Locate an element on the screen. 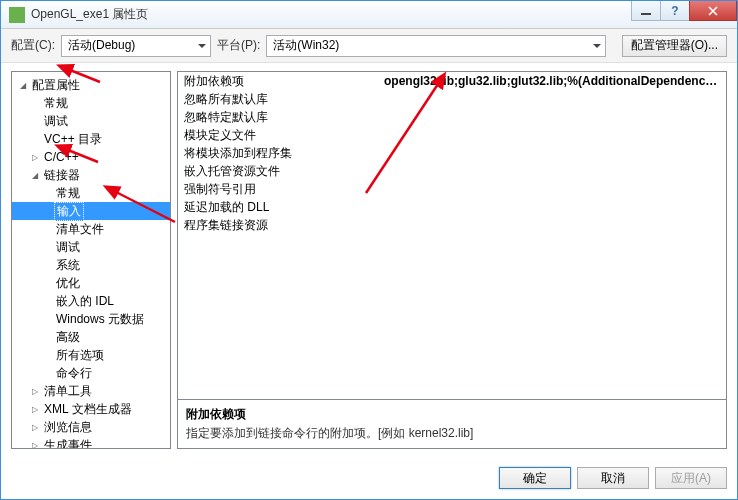 The image size is (738, 500). tree-item-manifest-tool: 清单工具 is located at coordinates (91, 391).